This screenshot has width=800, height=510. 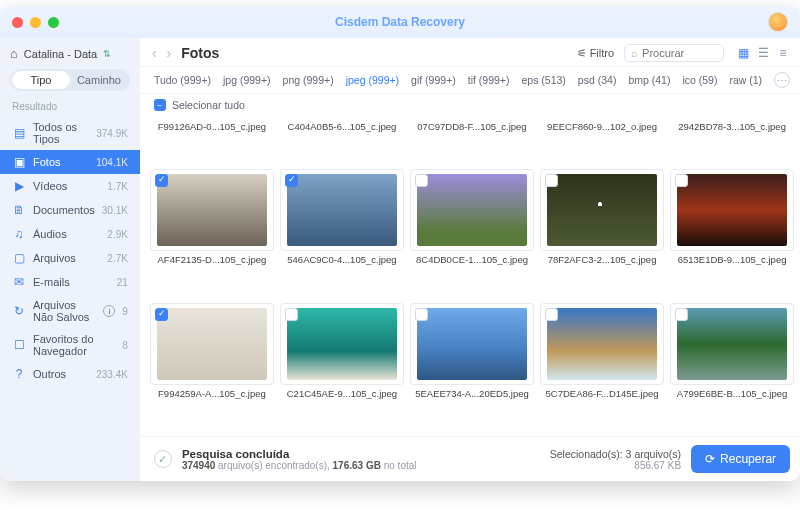 What do you see at coordinates (616, 466) in the screenshot?
I see `selected-size: 856.67 KB` at bounding box center [616, 466].